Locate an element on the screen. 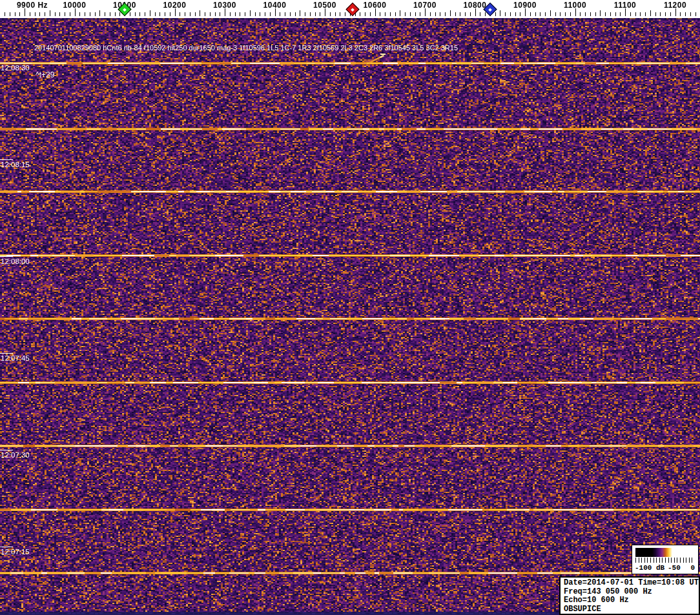 The image size is (700, 615). info-station: OBSUPICE is located at coordinates (632, 610).